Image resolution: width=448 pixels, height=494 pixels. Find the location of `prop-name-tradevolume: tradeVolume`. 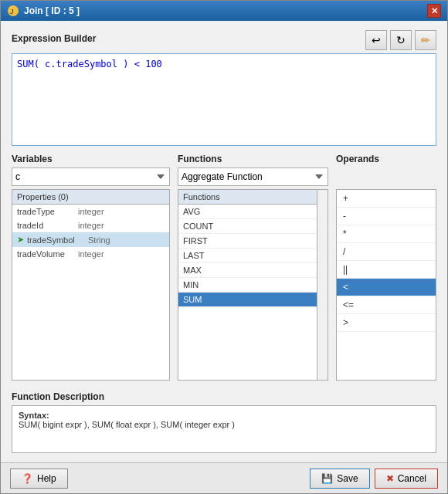

prop-name-tradevolume: tradeVolume is located at coordinates (46, 254).